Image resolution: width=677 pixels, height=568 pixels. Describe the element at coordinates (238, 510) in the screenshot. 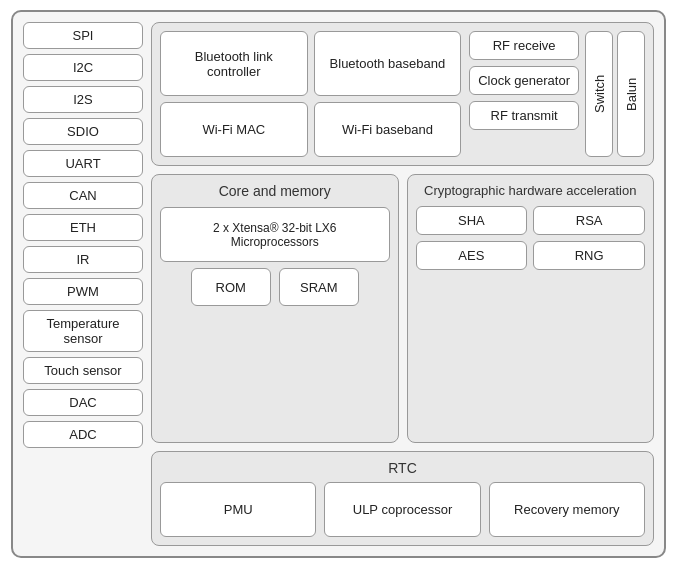

I see `pmu-block: PMU` at that location.